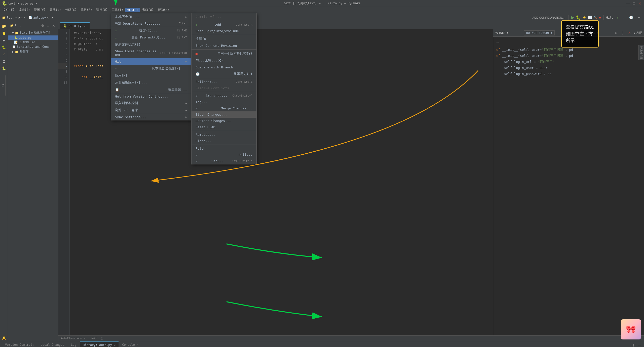 The height and width of the screenshot is (347, 644). What do you see at coordinates (33, 42) in the screenshot?
I see `tree-item-readme: 📝 README.md` at bounding box center [33, 42].